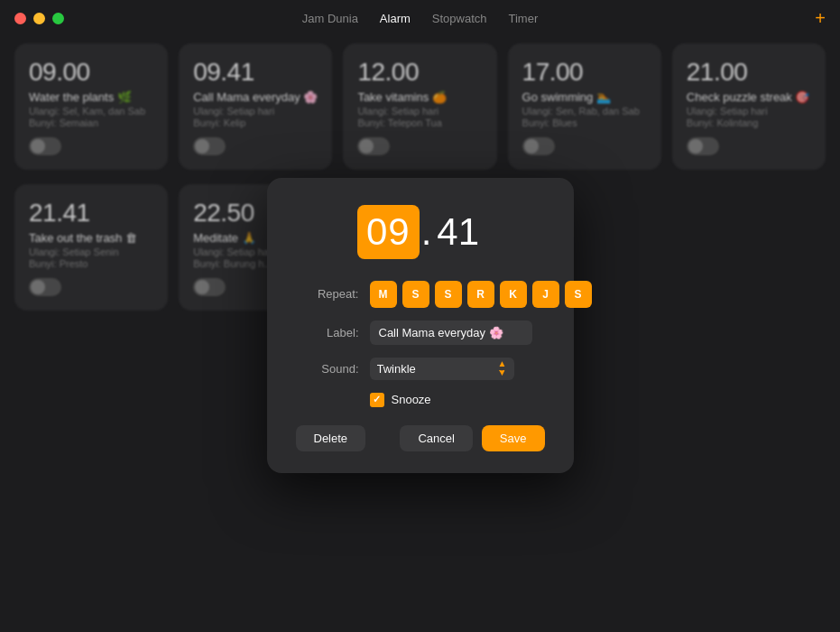  Describe the element at coordinates (91, 107) in the screenshot. I see `alarm-card-0: 09.00 Water the plants 🌿 Ulangi: Sel, Ka…` at that location.